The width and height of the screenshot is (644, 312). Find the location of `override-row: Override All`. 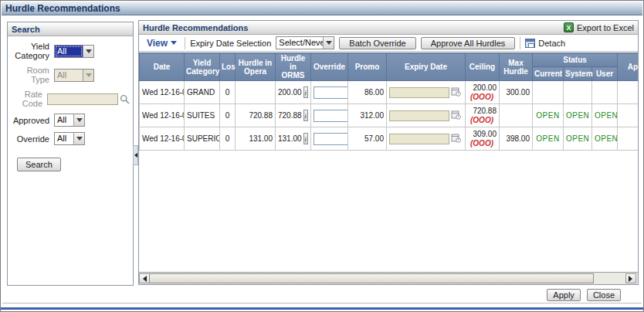

override-row: Override All is located at coordinates (69, 139).